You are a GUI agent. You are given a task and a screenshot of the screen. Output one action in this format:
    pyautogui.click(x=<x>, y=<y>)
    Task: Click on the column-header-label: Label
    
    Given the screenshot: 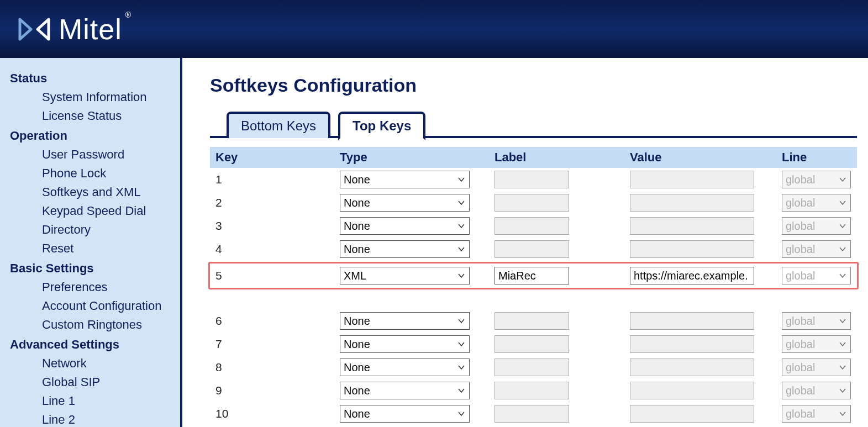 What is the action you would take?
    pyautogui.click(x=557, y=157)
    